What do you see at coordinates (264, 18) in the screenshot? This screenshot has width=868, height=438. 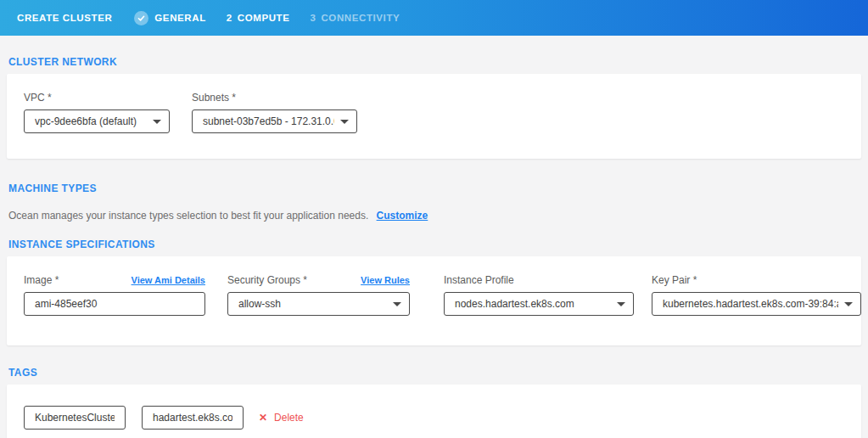 I see `tab-compute-label: COMPUTE` at bounding box center [264, 18].